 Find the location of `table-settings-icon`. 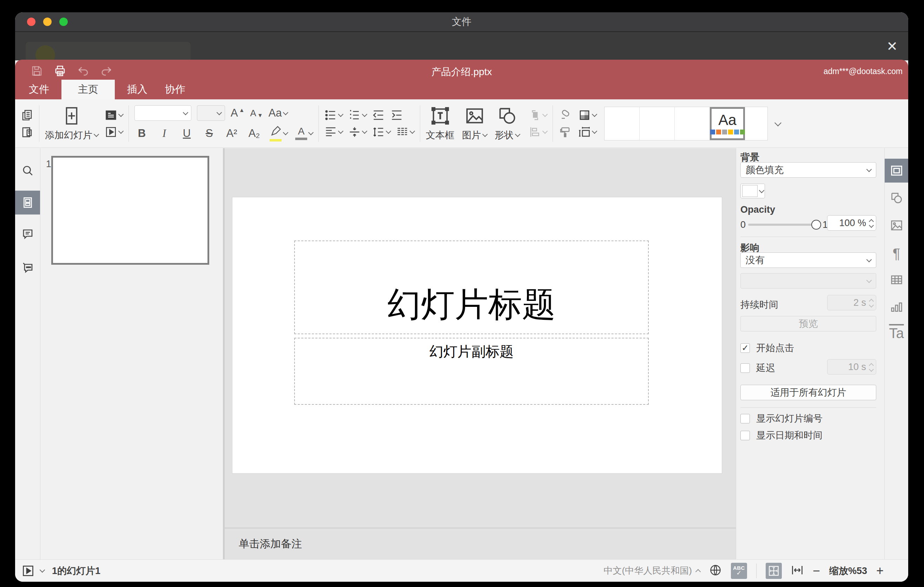

table-settings-icon is located at coordinates (896, 280).